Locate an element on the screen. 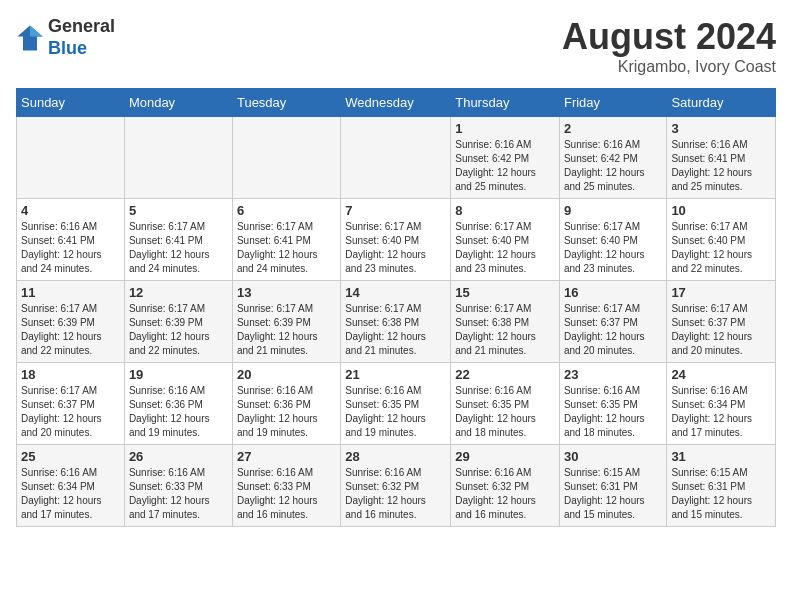  logo-text: General Blue is located at coordinates (82, 38).